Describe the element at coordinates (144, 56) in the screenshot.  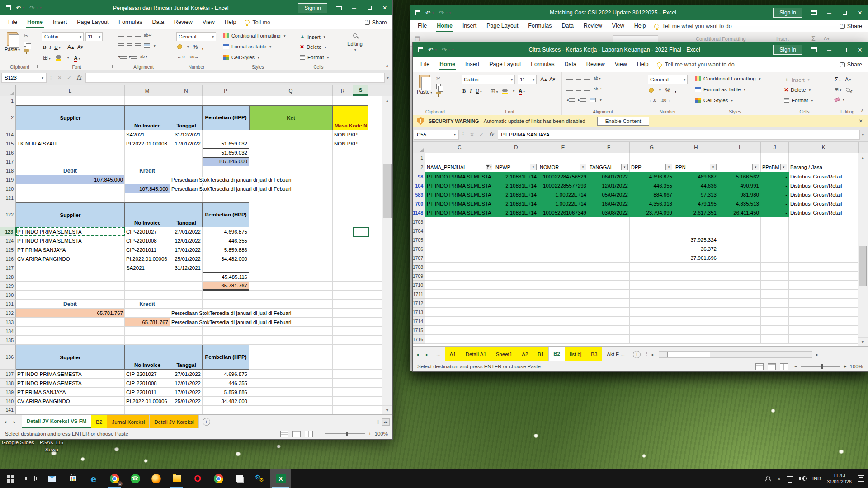
I see `orientation-icon: ab▾` at that location.